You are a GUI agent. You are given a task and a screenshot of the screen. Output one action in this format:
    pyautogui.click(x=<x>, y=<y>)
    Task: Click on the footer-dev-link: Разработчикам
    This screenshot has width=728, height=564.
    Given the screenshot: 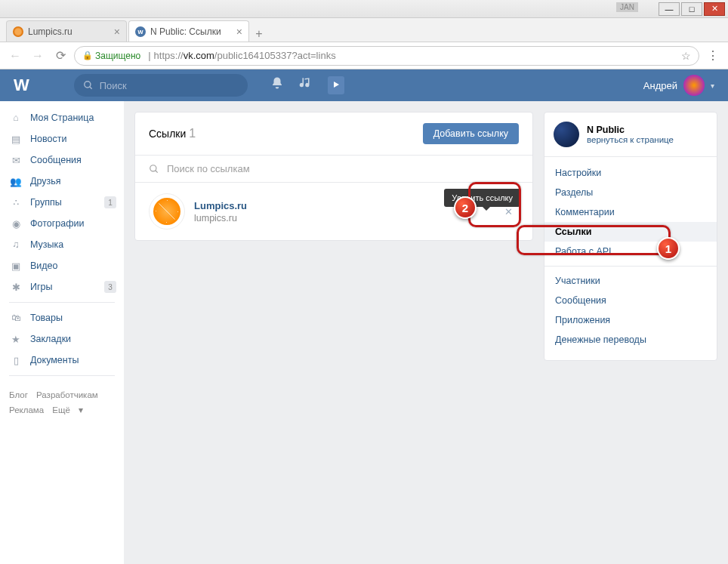 What is the action you would take?
    pyautogui.click(x=67, y=395)
    